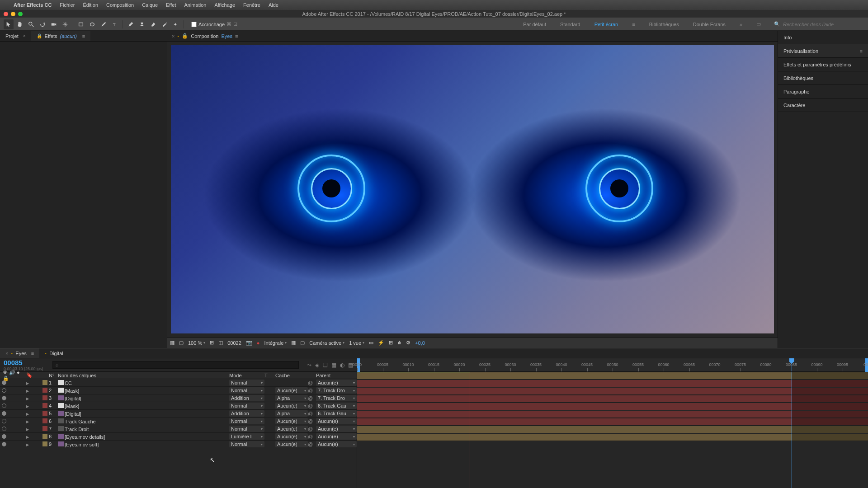  I want to click on view-dropdown: 1 vue▾, so click(357, 343).